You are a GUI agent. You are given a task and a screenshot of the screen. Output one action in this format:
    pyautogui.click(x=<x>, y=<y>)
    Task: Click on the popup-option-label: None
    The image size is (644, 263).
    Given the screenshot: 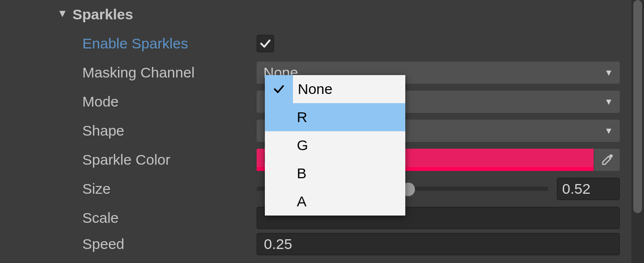 What is the action you would take?
    pyautogui.click(x=313, y=89)
    